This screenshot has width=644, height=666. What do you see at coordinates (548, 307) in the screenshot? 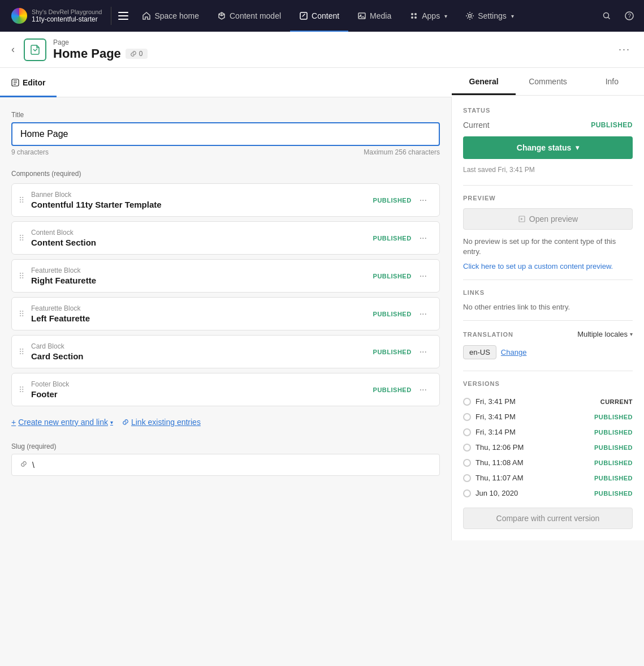
I see `links-note: No other entries link to this entry.` at bounding box center [548, 307].